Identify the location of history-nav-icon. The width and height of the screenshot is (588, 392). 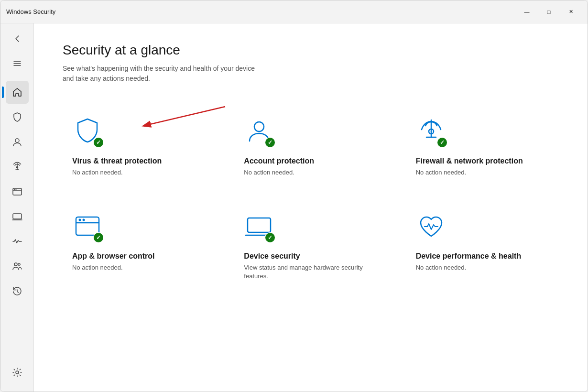
(17, 291).